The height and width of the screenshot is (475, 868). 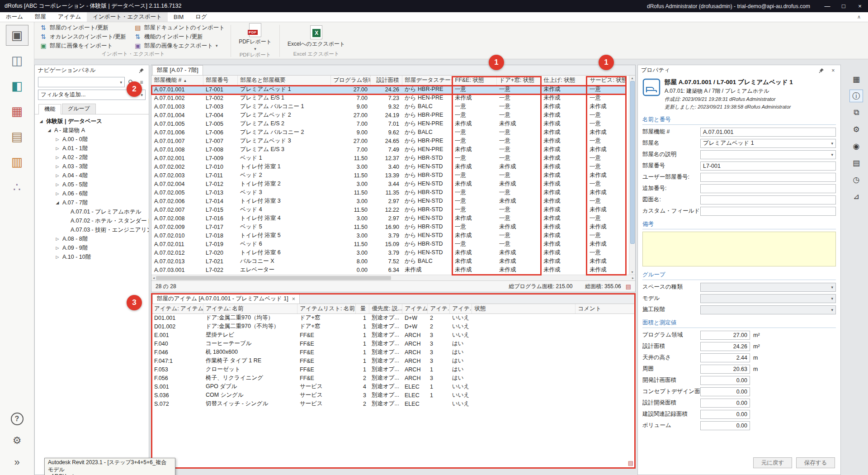 I want to click on tree-node: ▷A.03 - 3階, so click(x=92, y=166).